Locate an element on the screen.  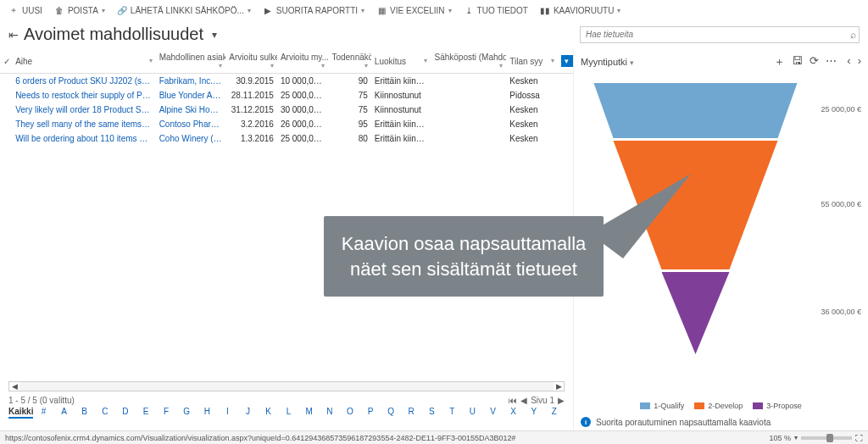
cell-customer: Alpine Ski House (sample) is located at coordinates (192, 110).